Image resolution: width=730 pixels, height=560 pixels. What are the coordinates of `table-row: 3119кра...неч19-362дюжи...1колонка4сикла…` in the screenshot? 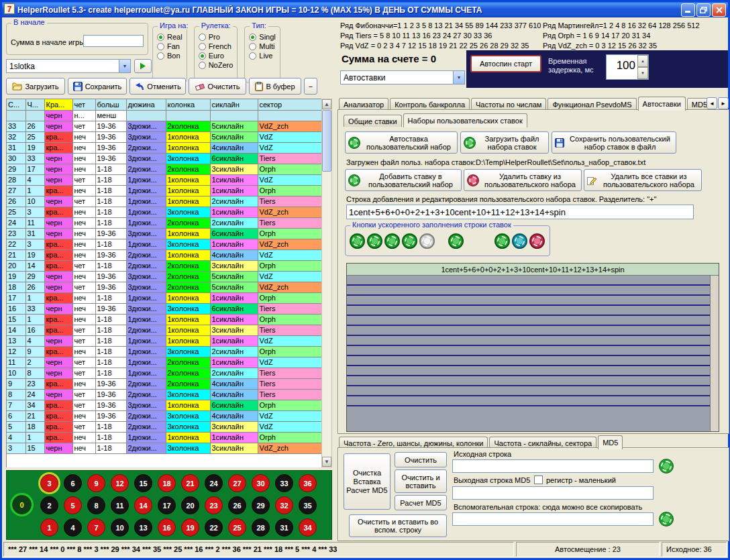 It's located at (164, 148).